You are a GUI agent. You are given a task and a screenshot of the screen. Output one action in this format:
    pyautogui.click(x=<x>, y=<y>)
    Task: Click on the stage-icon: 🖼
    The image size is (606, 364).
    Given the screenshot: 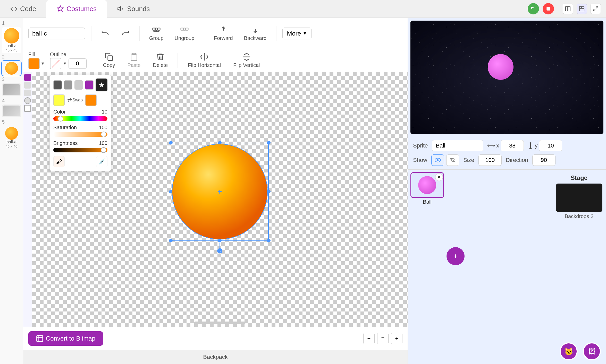 What is the action you would take?
    pyautogui.click(x=592, y=352)
    